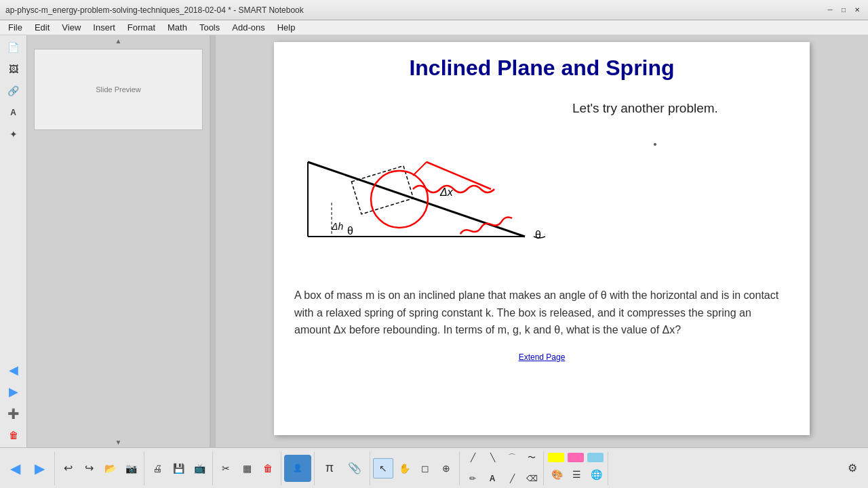 This screenshot has height=488, width=868. What do you see at coordinates (542, 357) in the screenshot?
I see `extend-page-link: Extend Page` at bounding box center [542, 357].